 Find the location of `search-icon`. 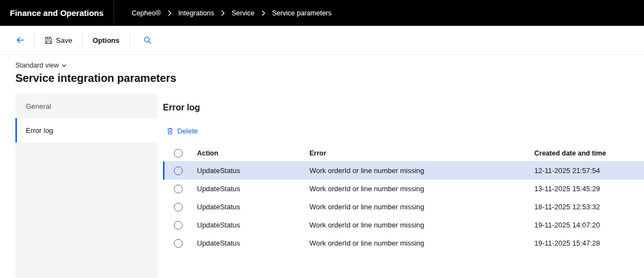

search-icon is located at coordinates (148, 40).